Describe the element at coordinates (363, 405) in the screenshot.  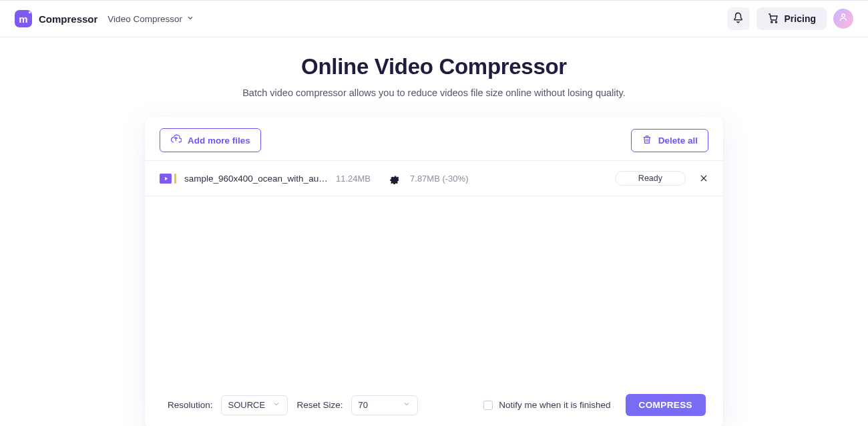
I see `reset-size-value: 70` at that location.